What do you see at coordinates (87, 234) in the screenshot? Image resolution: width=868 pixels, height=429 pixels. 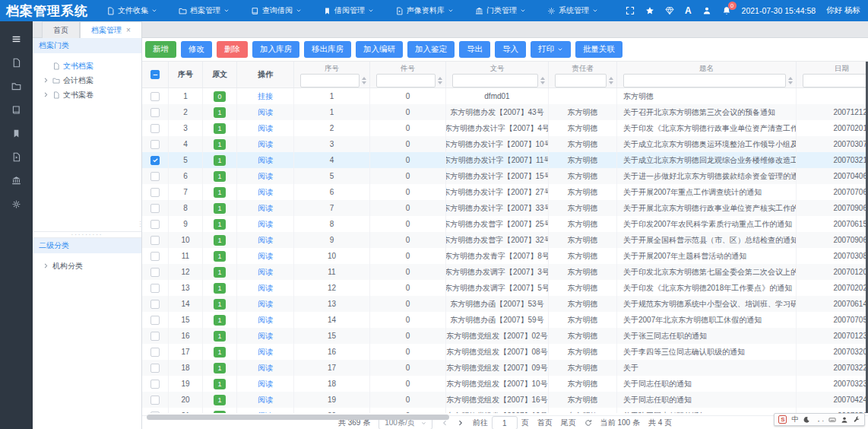 I see `horizontal-splitter: ·········` at bounding box center [87, 234].